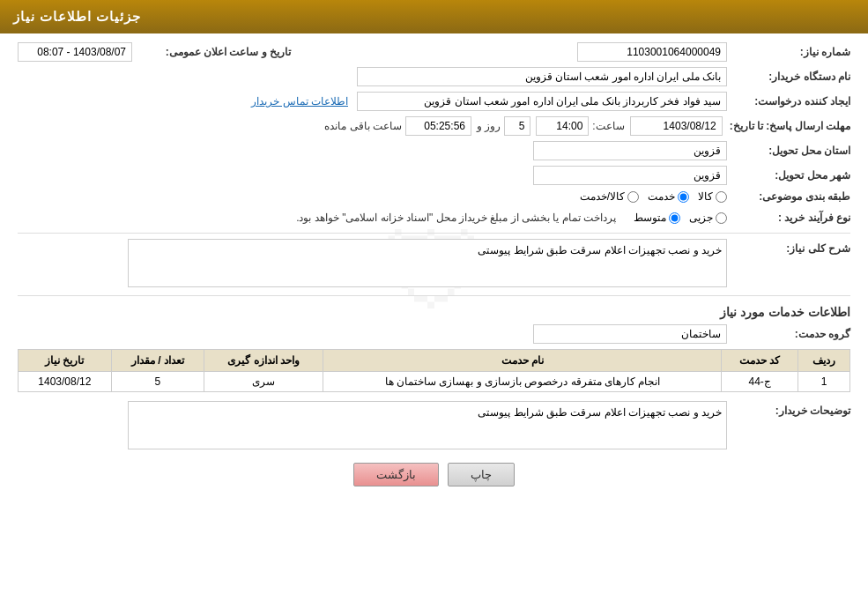 The height and width of the screenshot is (609, 868). What do you see at coordinates (397, 474) in the screenshot?
I see `back-button: بازگشت` at bounding box center [397, 474].